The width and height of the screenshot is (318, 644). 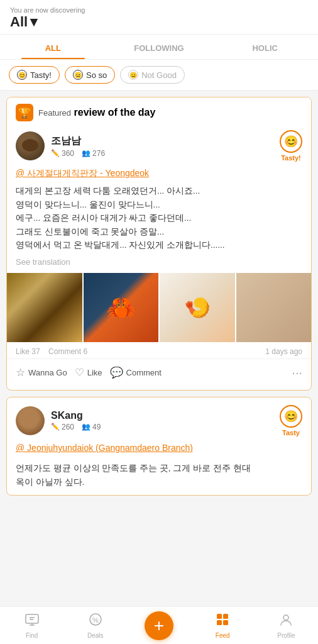 I want to click on second-user-row: SKang ✏️ 260 👥 49 😊 Tasty, so click(x=159, y=419).